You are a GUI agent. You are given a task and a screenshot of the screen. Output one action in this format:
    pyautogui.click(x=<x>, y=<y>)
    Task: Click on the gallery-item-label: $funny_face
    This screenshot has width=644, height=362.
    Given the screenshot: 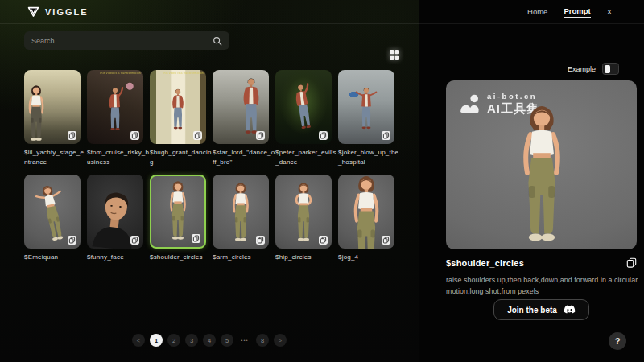 What is the action you would take?
    pyautogui.click(x=118, y=257)
    